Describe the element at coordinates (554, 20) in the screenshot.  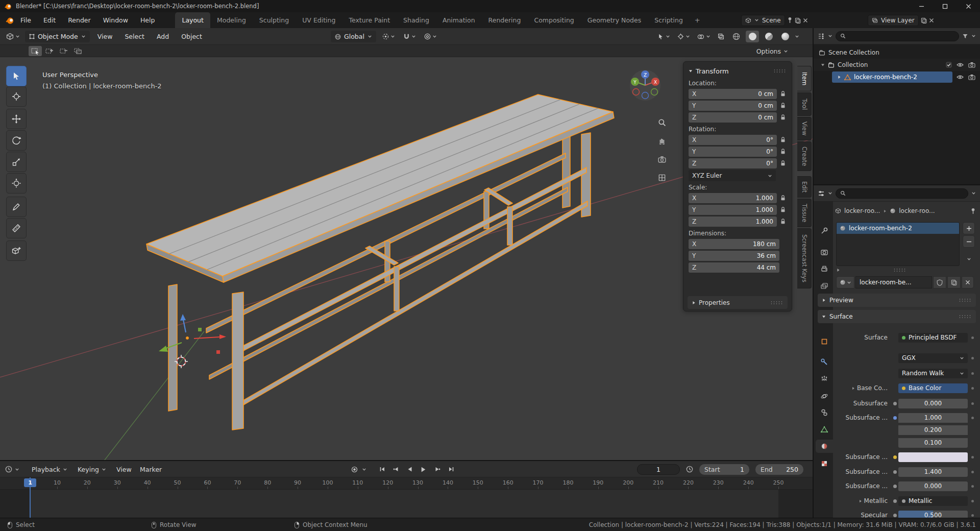
I see `workspace-tab-compositing: Compositing` at that location.